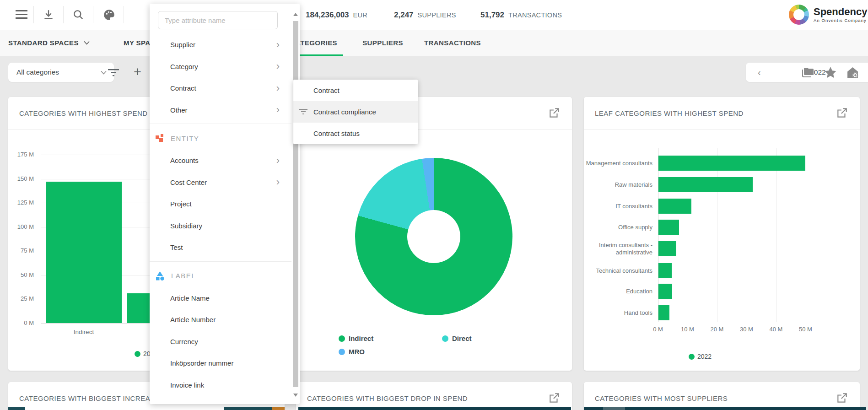  I want to click on bar-technical-consultants, so click(665, 271).